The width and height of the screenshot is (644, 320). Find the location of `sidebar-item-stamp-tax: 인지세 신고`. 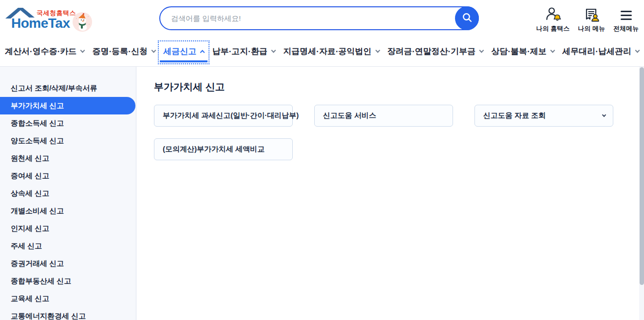

sidebar-item-stamp-tax: 인지세 신고 is located at coordinates (68, 228).